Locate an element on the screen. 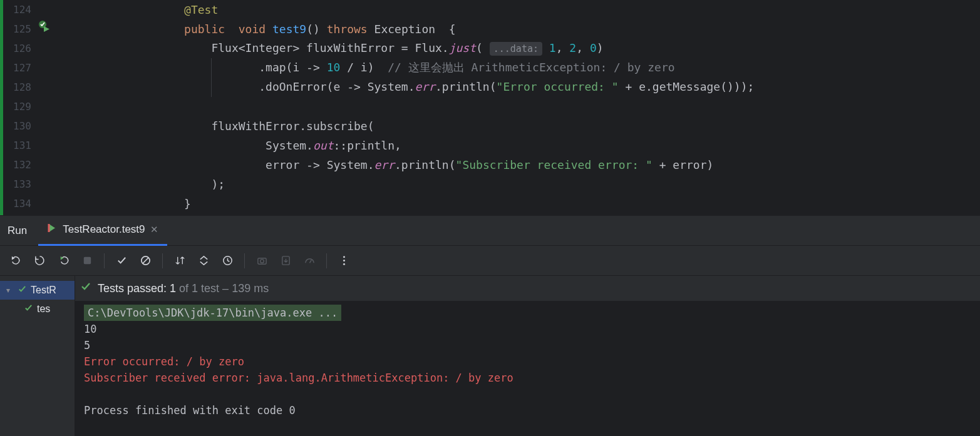 This screenshot has width=980, height=436. source-text: .doOnError(e -> System.err.println("Erro… is located at coordinates (407, 88).